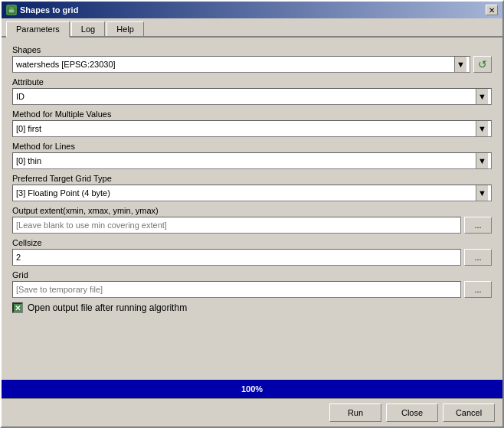 The image size is (504, 428). What do you see at coordinates (252, 284) in the screenshot?
I see `grid-section: Grid ...` at bounding box center [252, 284].